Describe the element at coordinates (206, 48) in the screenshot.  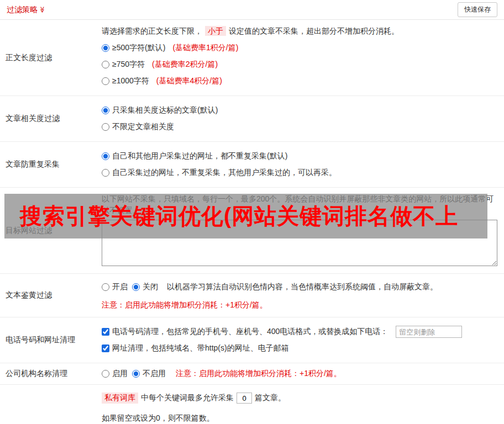
I see `fee-note: (基础费率1积分/篇)` at that location.